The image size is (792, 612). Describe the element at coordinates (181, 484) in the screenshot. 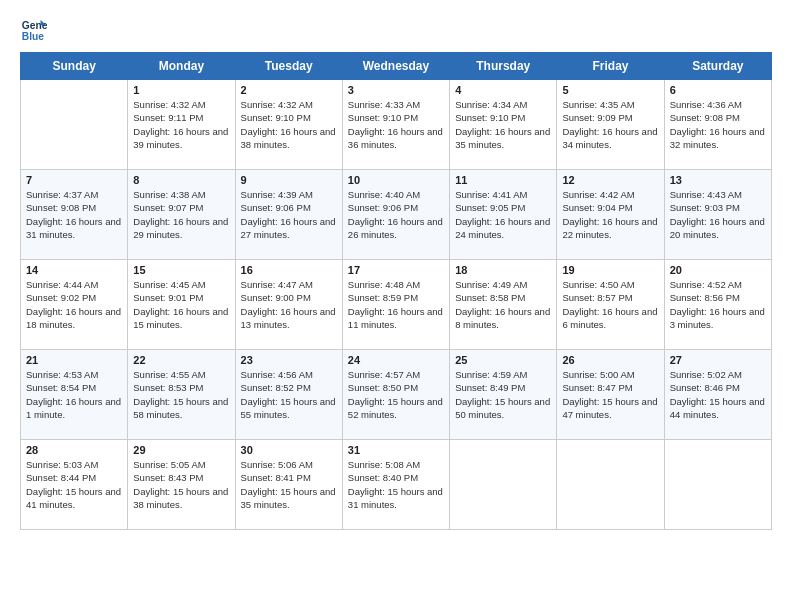

I see `sun-info: Sunrise: 5:05 AMSunset: 8:43 PMDaylight:…` at that location.